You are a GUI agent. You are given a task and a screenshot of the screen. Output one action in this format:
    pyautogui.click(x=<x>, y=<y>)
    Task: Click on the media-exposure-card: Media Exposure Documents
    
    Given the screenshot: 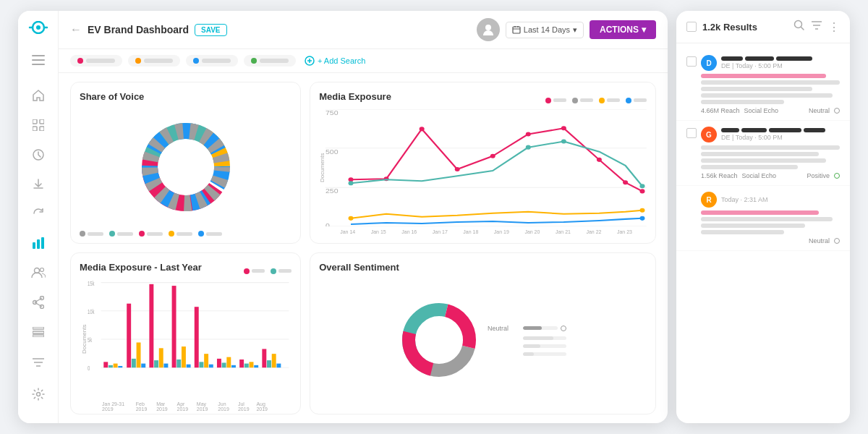 What is the action you would take?
    pyautogui.click(x=483, y=163)
    